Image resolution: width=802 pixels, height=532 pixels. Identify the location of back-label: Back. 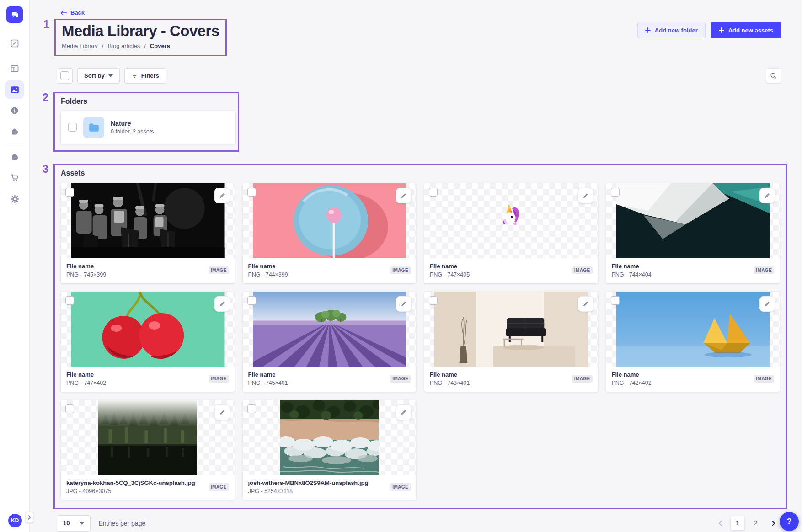
(78, 13).